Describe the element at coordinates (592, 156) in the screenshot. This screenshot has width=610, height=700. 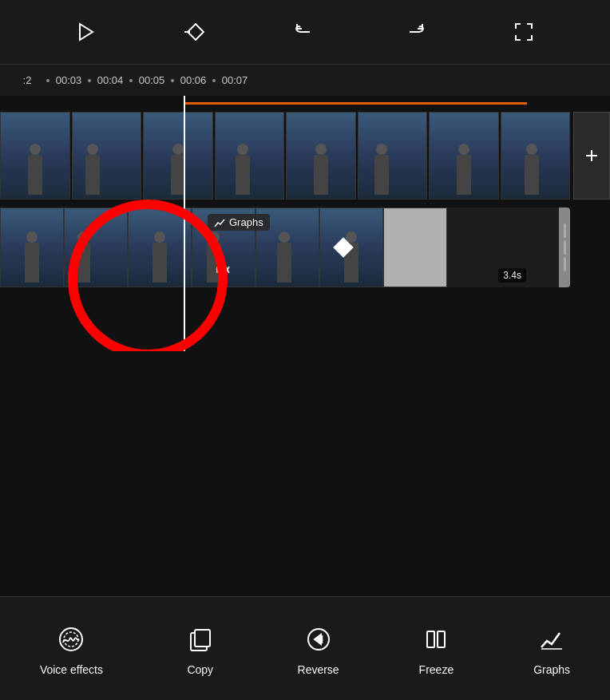
I see `add-clip-button` at that location.